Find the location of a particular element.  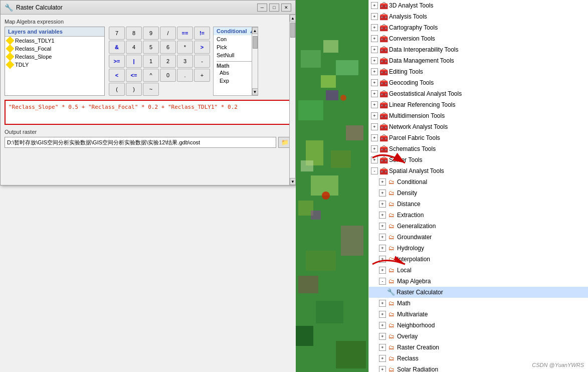

btn-lte: <= is located at coordinates (134, 75).